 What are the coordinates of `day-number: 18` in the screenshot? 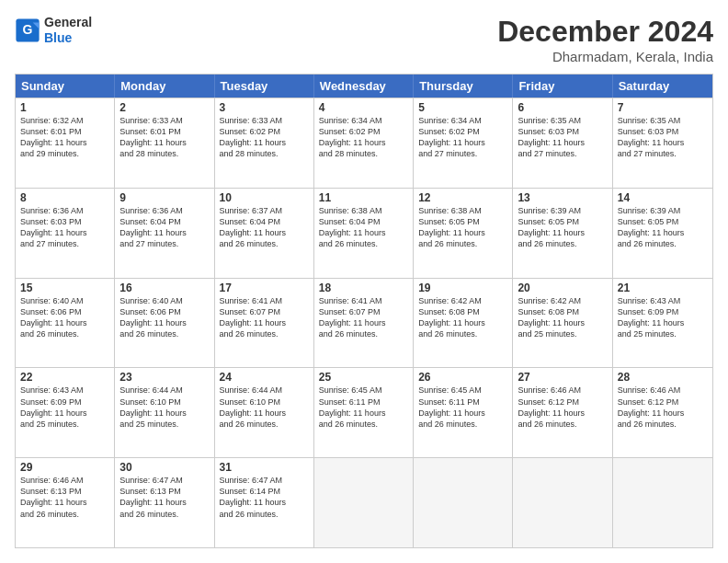 It's located at (364, 288).